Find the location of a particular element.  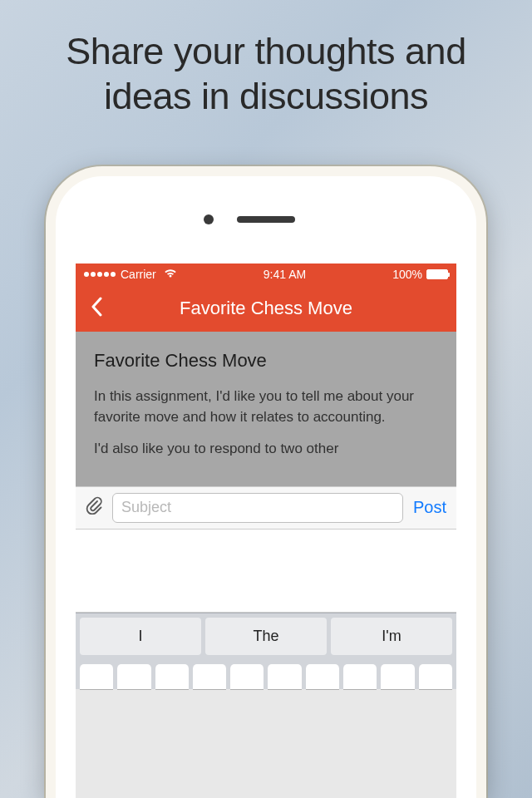

thread-content: Favorite Chess Move In this assignment, … is located at coordinates (266, 409).